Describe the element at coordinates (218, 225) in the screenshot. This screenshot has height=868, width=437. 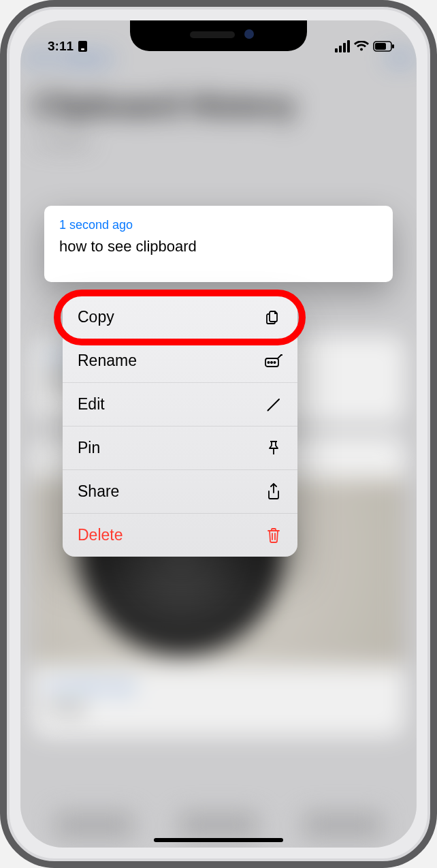
I see `clipboard-item-timestamp: 1 second ago` at that location.